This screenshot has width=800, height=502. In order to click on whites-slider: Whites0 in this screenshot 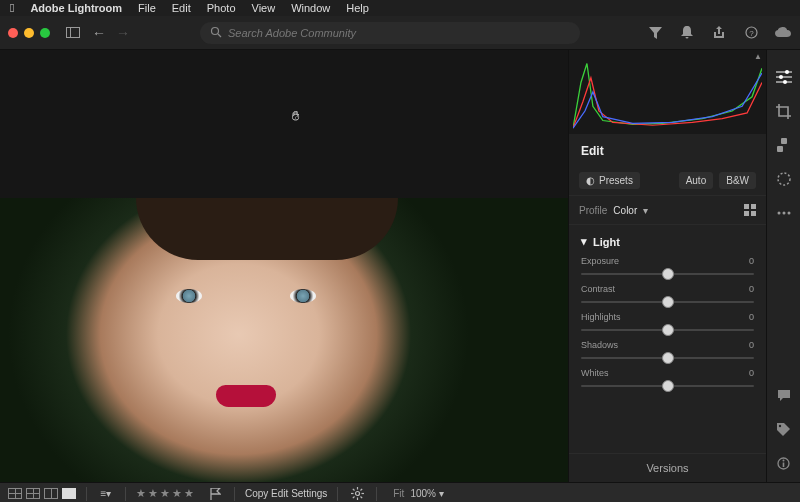, I will do `click(668, 380)`.